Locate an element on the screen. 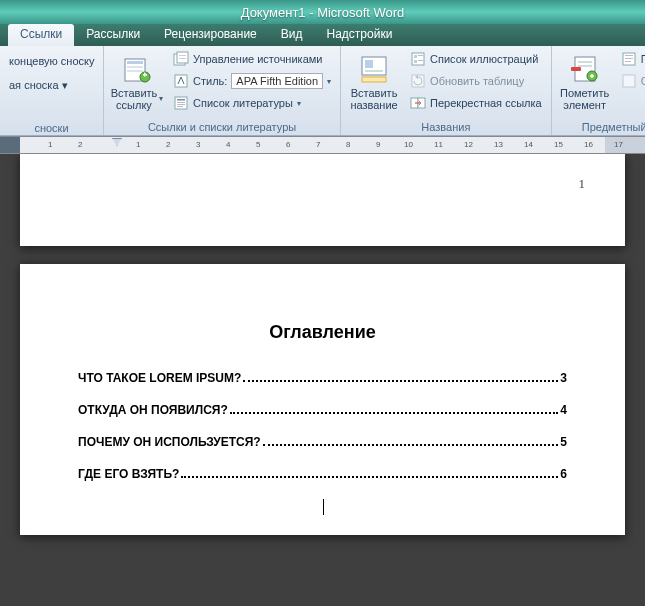  toc-entry: ОТКУДА ОН ПОЯВИЛСЯ?4 is located at coordinates (322, 410).